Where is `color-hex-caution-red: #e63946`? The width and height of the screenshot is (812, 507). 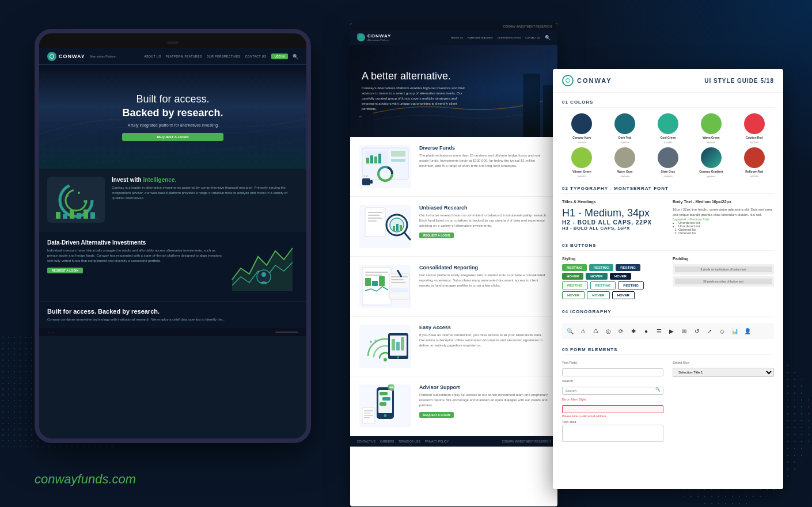
color-hex-caution-red: #e63946 is located at coordinates (754, 143).